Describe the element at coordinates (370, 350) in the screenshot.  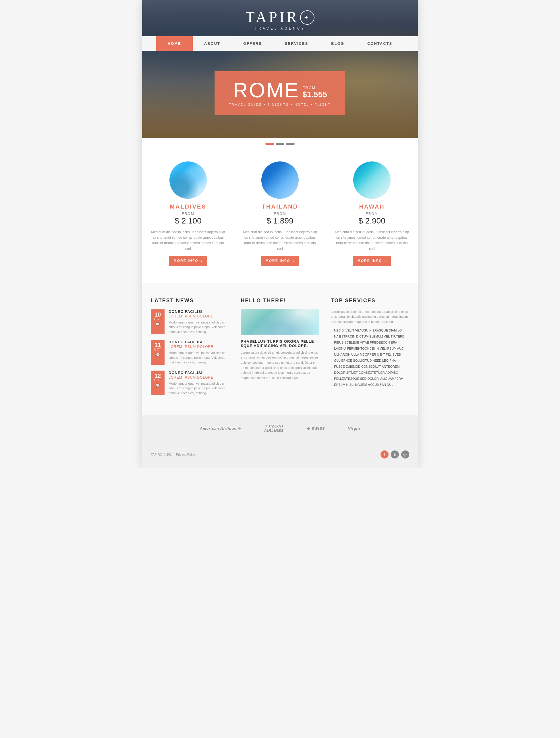
I see `services-column: TOP SERVICES Lorem ipsum dolor sit amet,…` at that location.